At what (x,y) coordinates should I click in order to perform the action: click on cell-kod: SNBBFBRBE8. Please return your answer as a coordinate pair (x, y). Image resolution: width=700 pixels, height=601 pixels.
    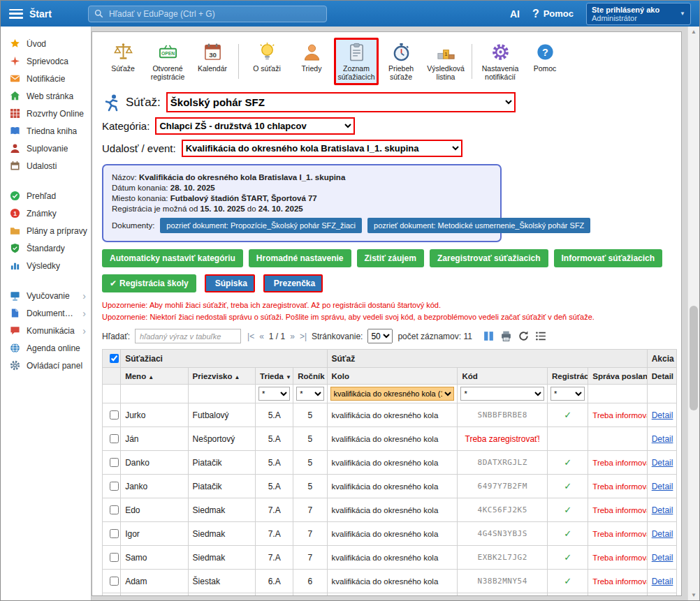
    Looking at the image, I should click on (503, 415).